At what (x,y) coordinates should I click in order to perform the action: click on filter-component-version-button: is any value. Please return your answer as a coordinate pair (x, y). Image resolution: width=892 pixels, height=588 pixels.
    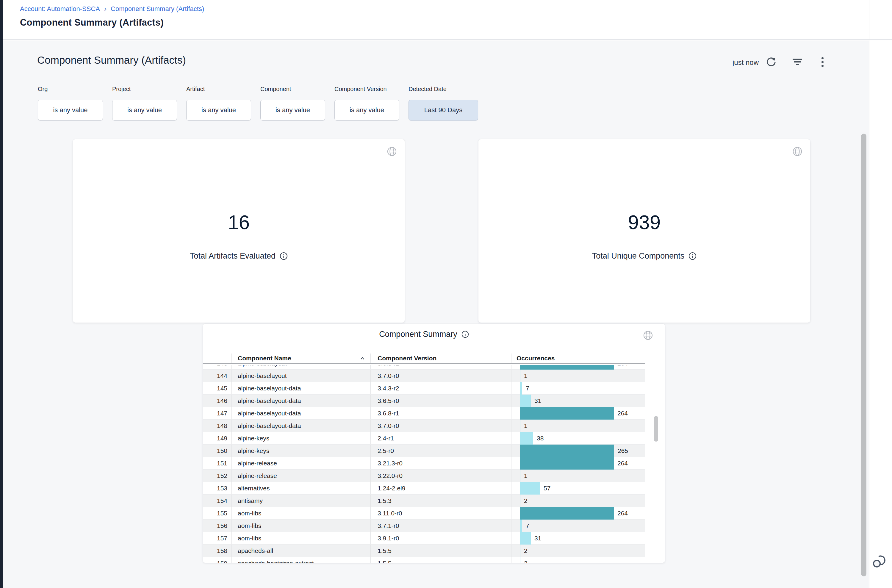
    Looking at the image, I should click on (367, 110).